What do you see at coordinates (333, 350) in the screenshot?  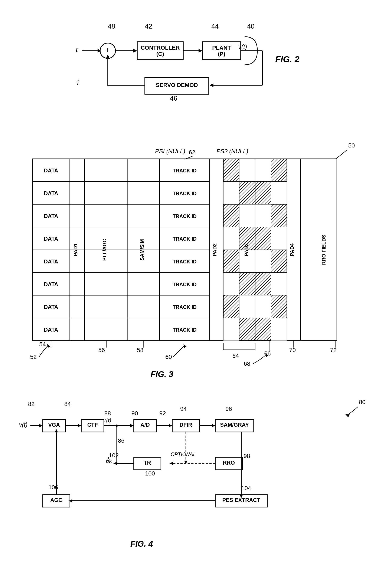 I see `fig3-ref-72: 72` at bounding box center [333, 350].